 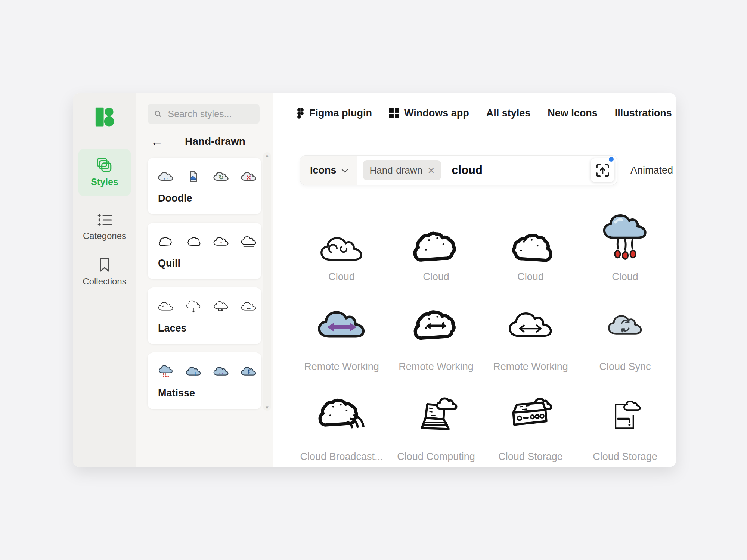 I want to click on search-query-input: cloud, so click(x=467, y=170).